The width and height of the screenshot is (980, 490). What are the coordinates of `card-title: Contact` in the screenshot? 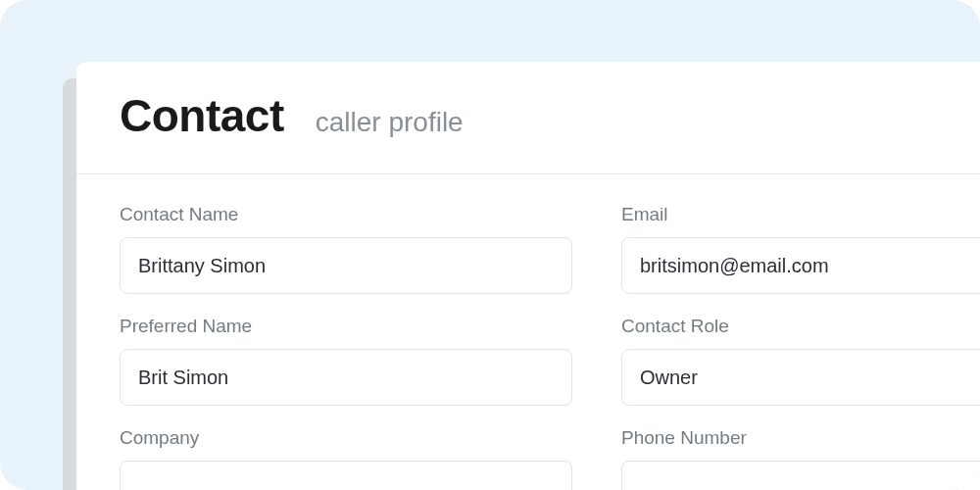 It's located at (202, 116).